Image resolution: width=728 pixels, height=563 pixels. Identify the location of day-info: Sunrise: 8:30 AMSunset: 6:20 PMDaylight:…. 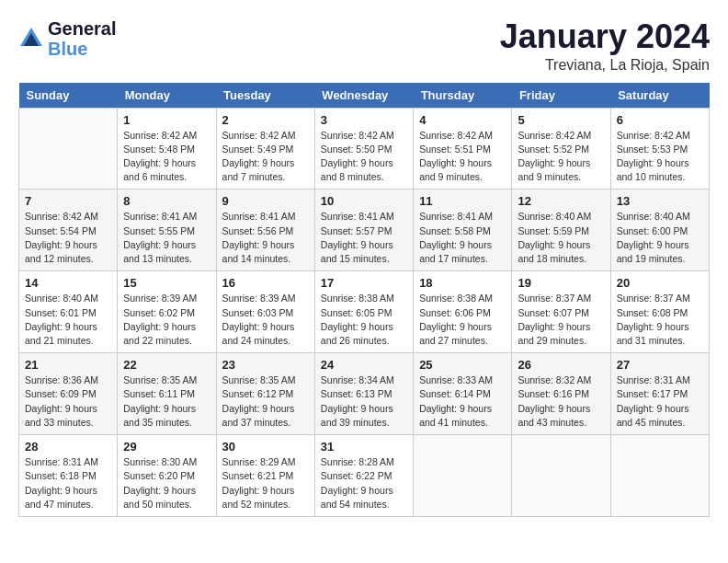
(166, 484).